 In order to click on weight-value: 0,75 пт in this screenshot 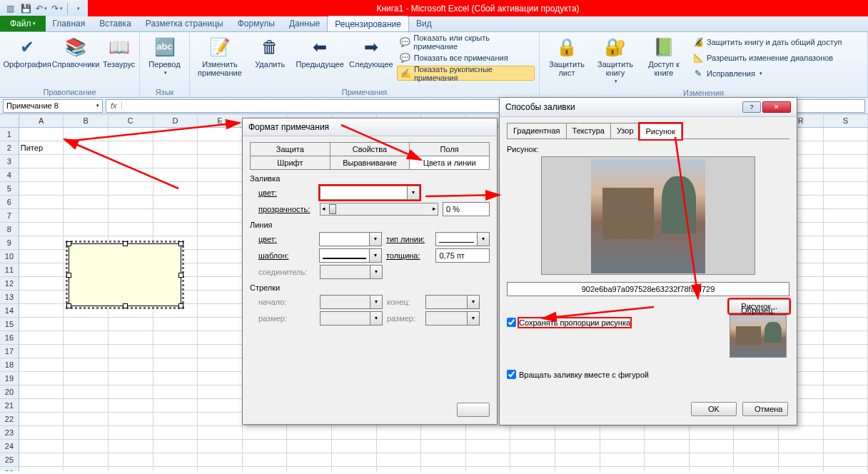, I will do `click(463, 256)`.